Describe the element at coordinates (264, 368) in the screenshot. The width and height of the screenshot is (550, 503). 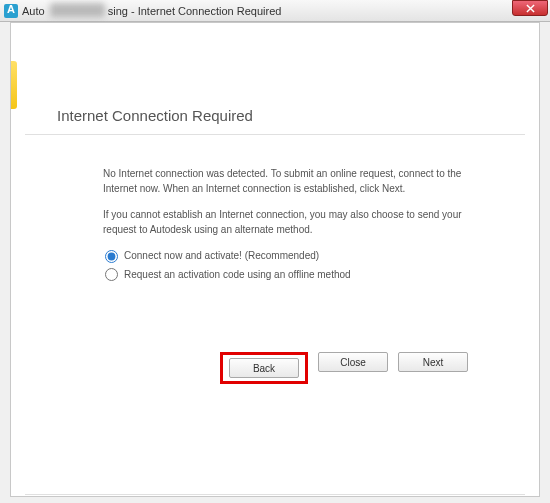
I see `back-button: Back` at that location.